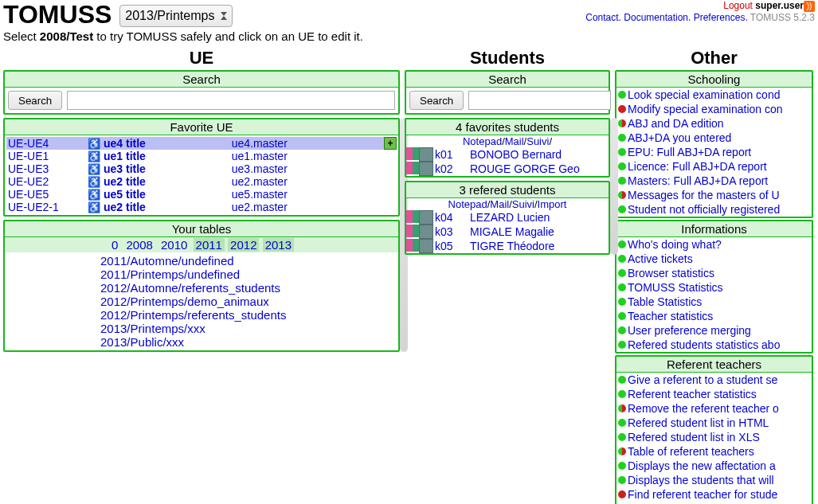 The width and height of the screenshot is (818, 504). What do you see at coordinates (29, 169) in the screenshot?
I see `ue-code-link: UE-UE3` at bounding box center [29, 169].